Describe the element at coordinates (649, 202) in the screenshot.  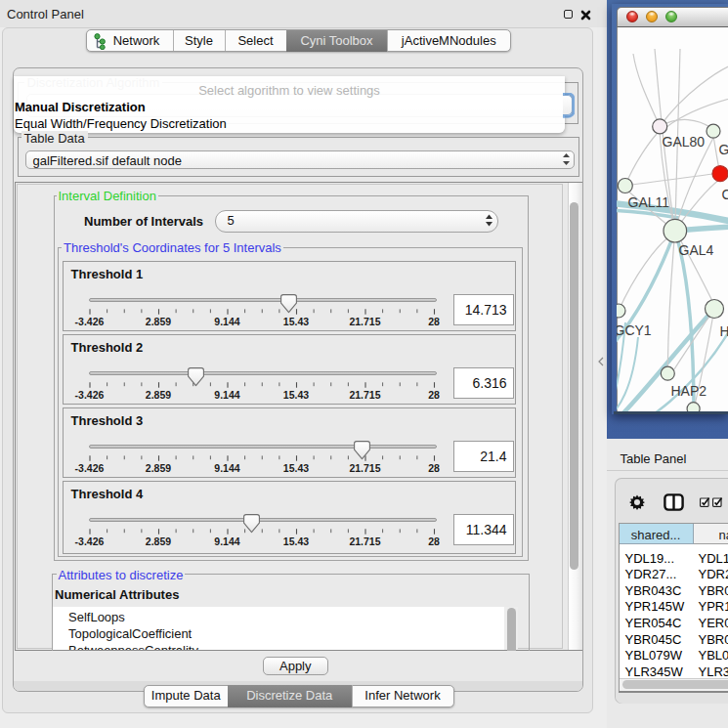
I see `svg-text: GAL11` at that location.